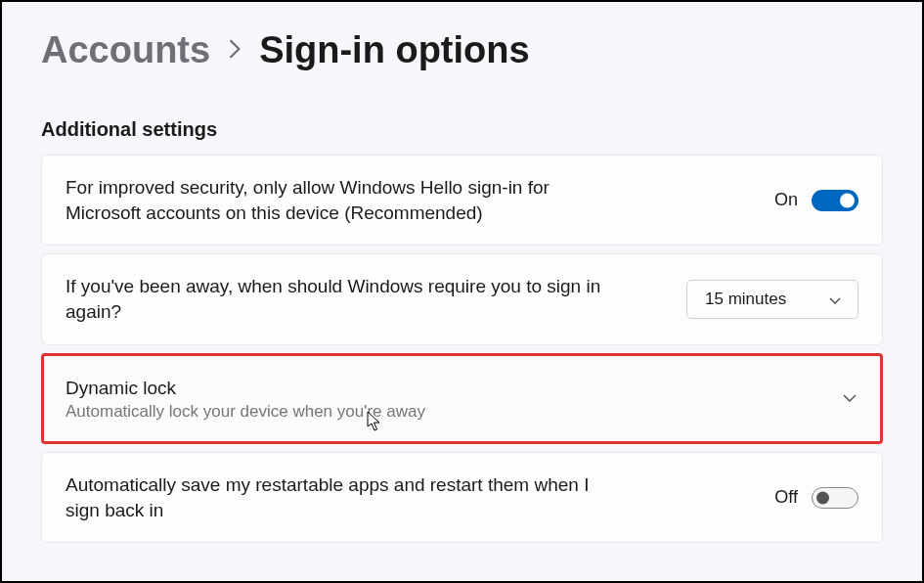  I want to click on chevron-right-icon, so click(235, 51).